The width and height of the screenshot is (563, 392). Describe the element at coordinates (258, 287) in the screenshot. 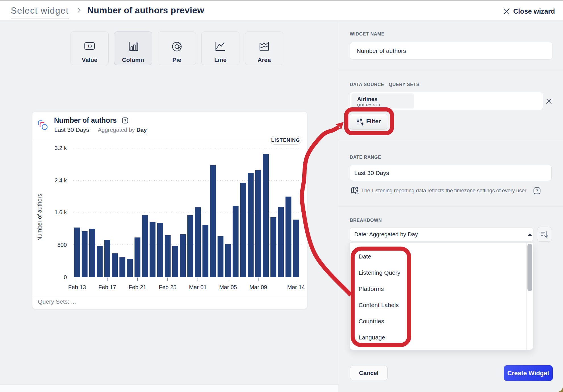

I see `svg-text: Mar 09` at that location.